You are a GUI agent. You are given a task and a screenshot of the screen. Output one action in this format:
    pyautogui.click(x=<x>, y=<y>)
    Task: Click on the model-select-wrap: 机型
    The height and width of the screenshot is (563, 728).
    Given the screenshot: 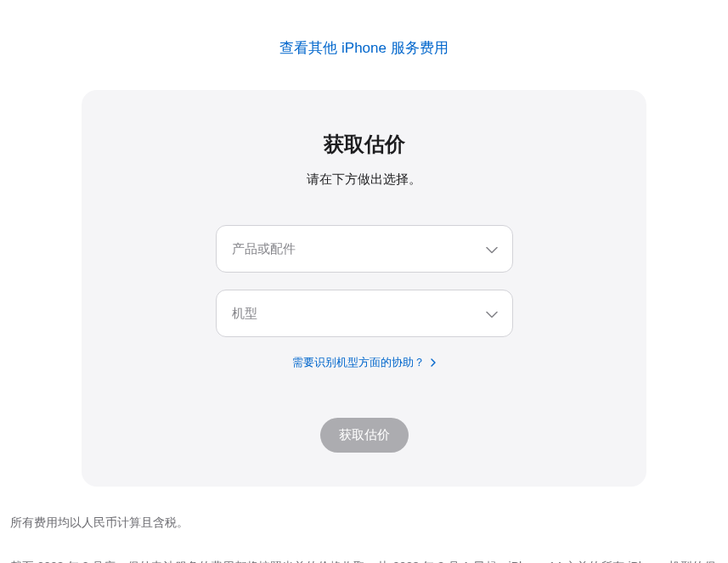 What is the action you would take?
    pyautogui.click(x=364, y=313)
    